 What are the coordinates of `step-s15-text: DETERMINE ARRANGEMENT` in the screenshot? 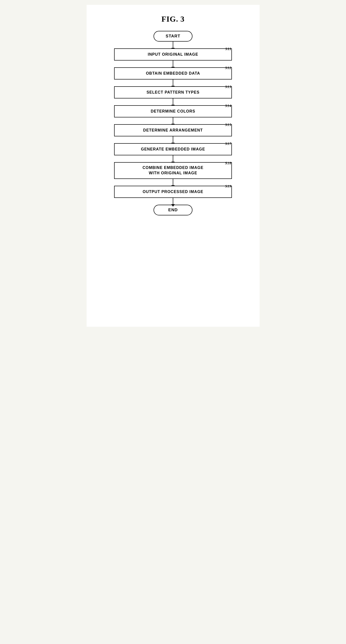 It's located at (173, 130).